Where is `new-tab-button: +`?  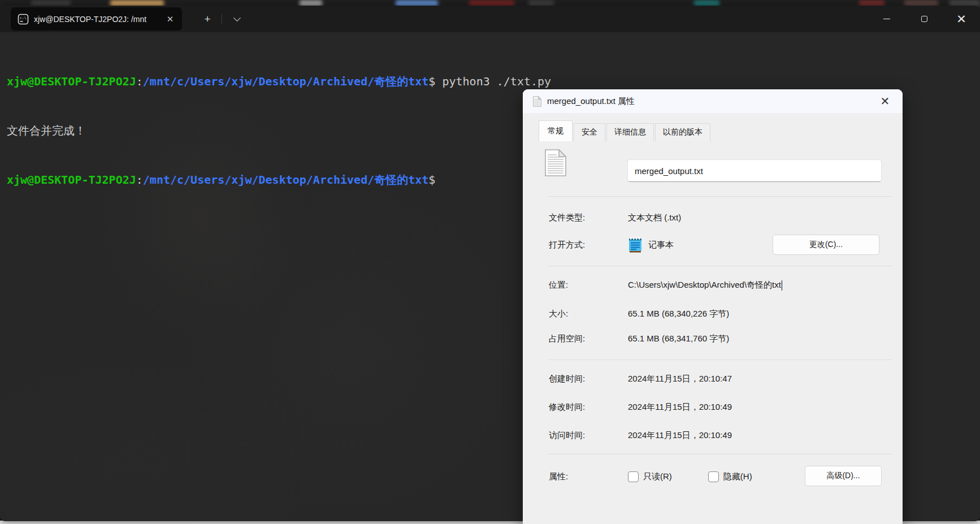
new-tab-button: + is located at coordinates (207, 19).